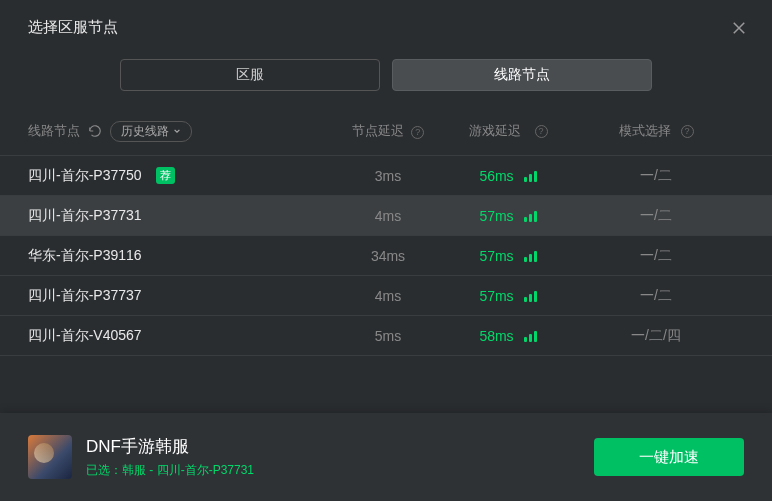 The width and height of the screenshot is (772, 501). Describe the element at coordinates (333, 446) in the screenshot. I see `game-title: DNF手游韩服` at that location.